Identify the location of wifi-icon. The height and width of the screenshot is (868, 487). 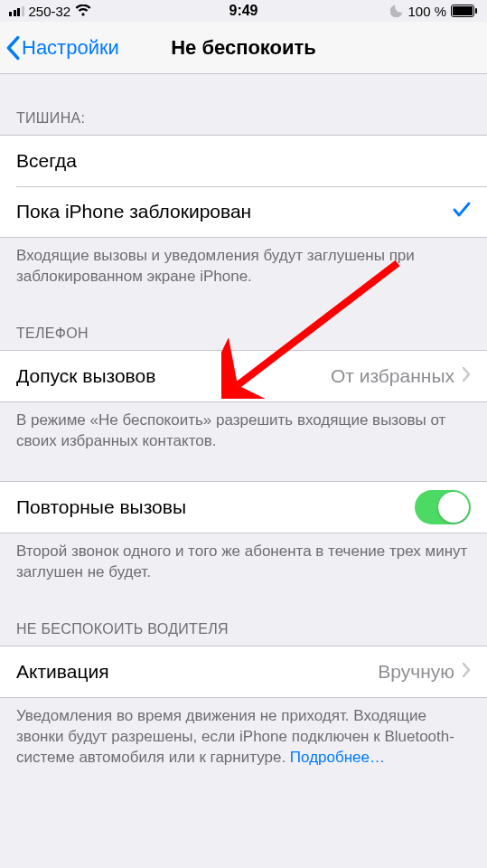
(83, 11).